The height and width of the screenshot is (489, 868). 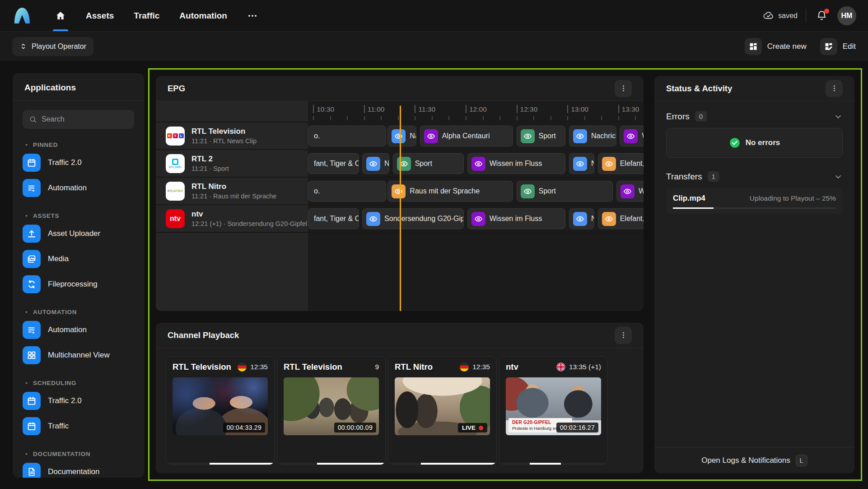 What do you see at coordinates (55, 383) in the screenshot?
I see `sidebar-section-label: SCHEDULING` at bounding box center [55, 383].